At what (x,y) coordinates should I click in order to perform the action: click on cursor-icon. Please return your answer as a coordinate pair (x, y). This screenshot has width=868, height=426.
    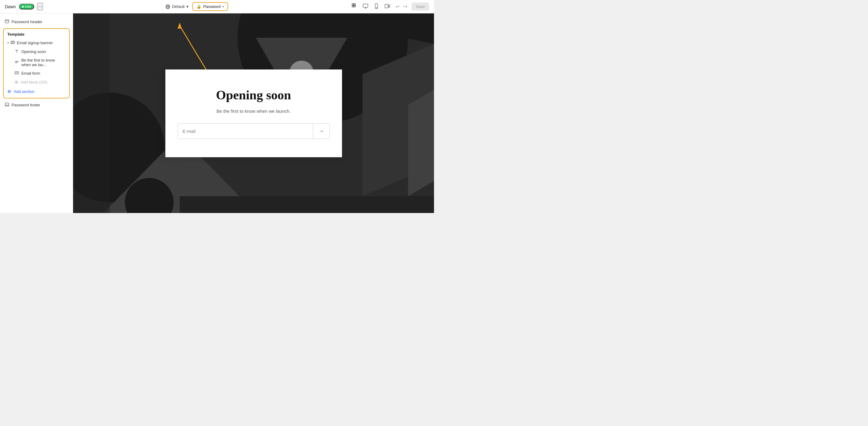
    Looking at the image, I should click on (354, 6).